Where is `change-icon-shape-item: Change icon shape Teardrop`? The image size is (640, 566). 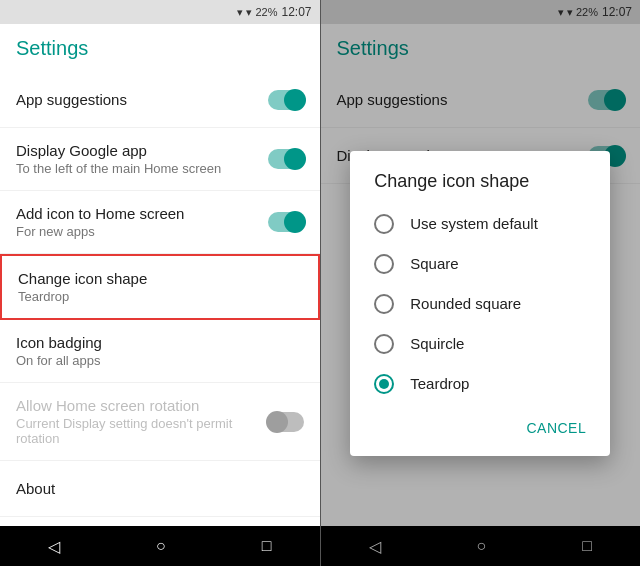
change-icon-shape-item: Change icon shape Teardrop is located at coordinates (160, 287).